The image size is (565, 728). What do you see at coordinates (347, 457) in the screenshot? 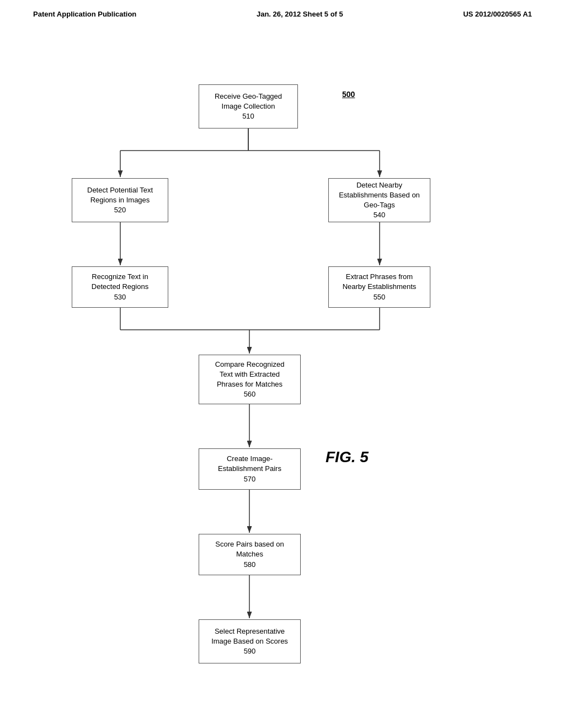
I see `fig-label: FIG. 5` at bounding box center [347, 457].